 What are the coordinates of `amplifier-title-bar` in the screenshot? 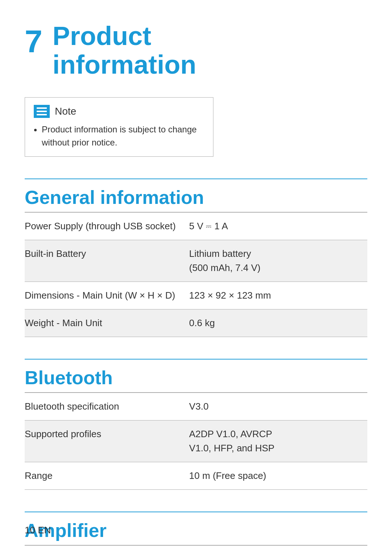 It's located at (196, 512).